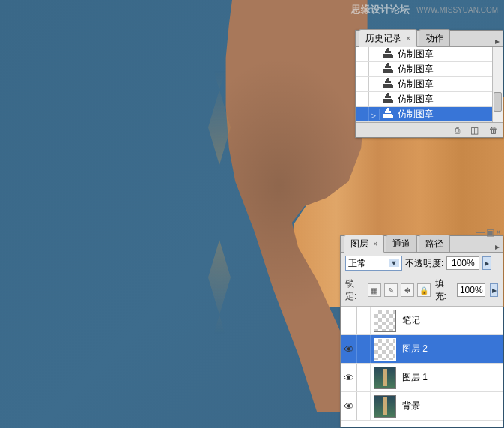 The image size is (504, 428). What do you see at coordinates (364, 244) in the screenshot?
I see `tab-layers: 图层 ×` at bounding box center [364, 244].